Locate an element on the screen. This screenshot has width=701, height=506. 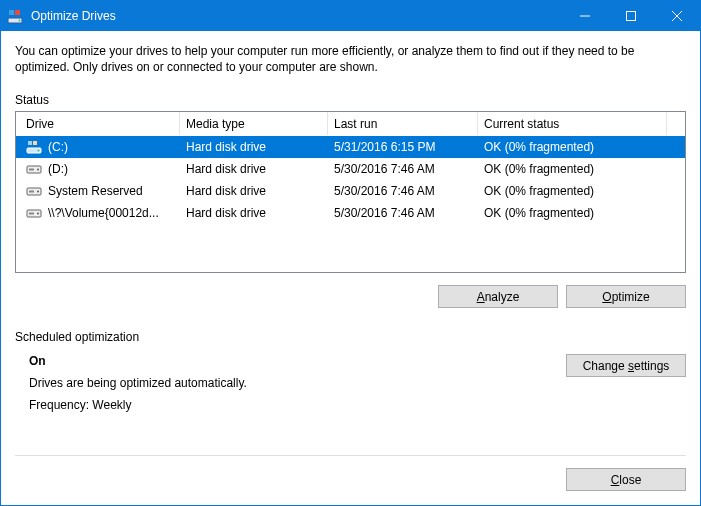
scheduled-desc: Drives are being optimized automatically… is located at coordinates (298, 383).